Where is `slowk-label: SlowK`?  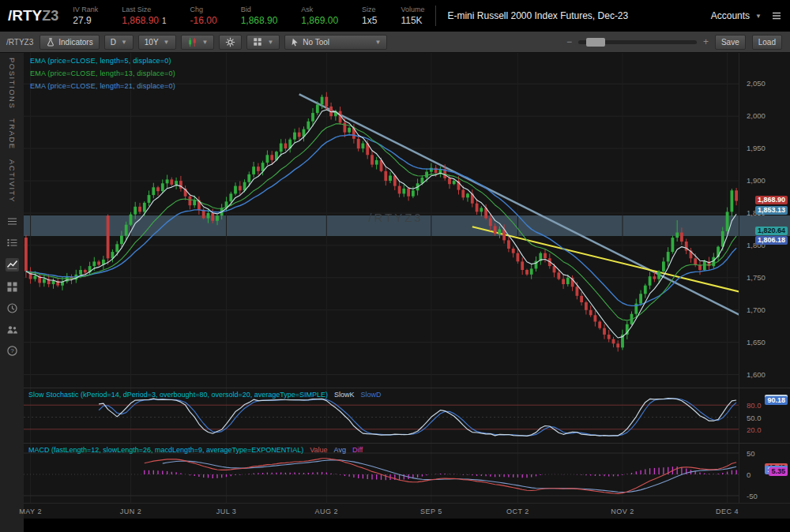 slowk-label: SlowK is located at coordinates (344, 395).